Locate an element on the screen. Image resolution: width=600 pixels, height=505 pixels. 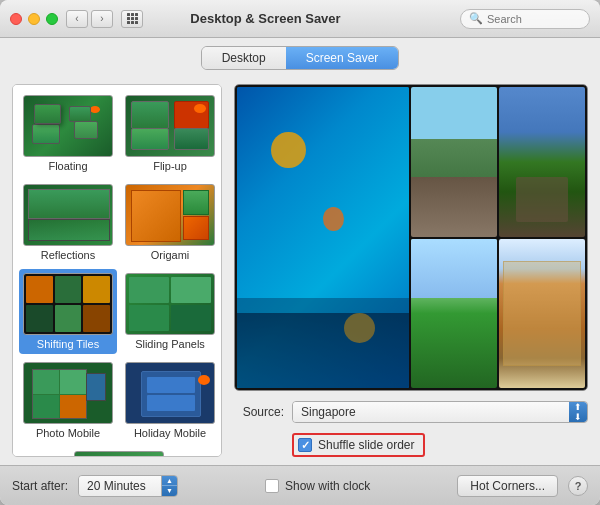
ss-label-origami: Origami is located at coordinates (170, 255).